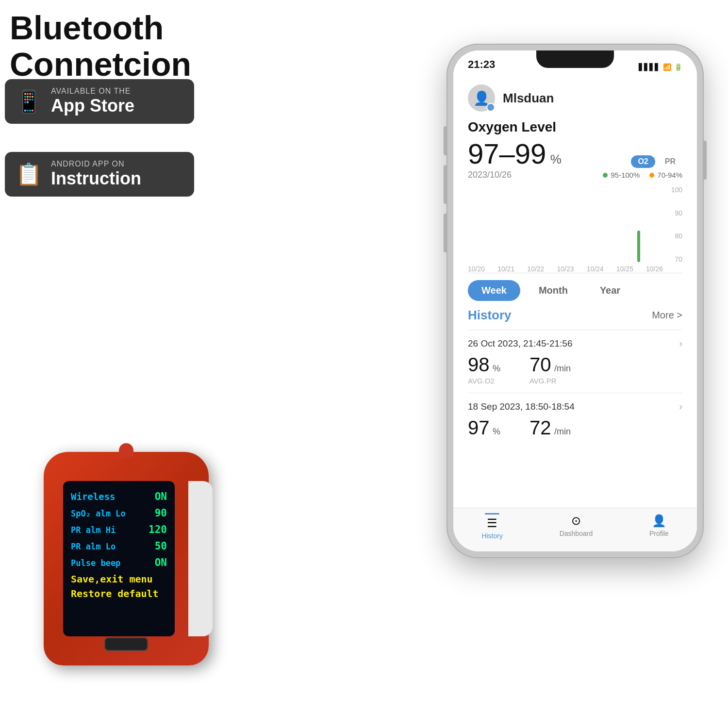 Image resolution: width=728 pixels, height=714 pixels. Describe the element at coordinates (667, 315) in the screenshot. I see `history-more-button: More >` at that location.